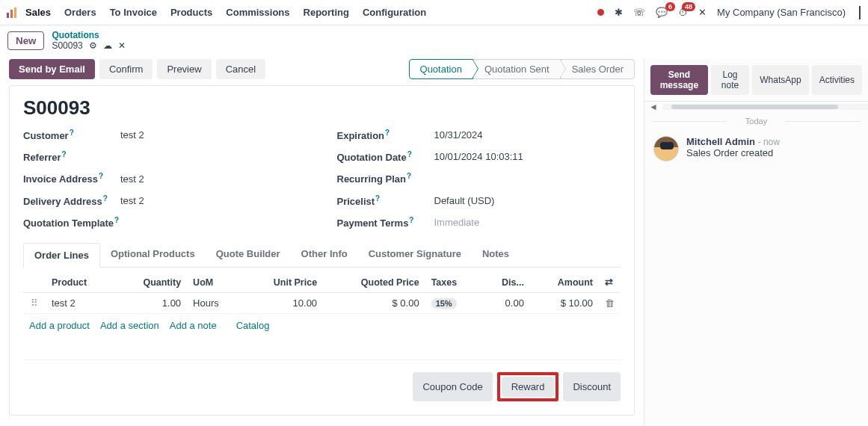 This screenshot has width=868, height=426. What do you see at coordinates (395, 12) in the screenshot?
I see `menu-configuration: Configuration` at bounding box center [395, 12].